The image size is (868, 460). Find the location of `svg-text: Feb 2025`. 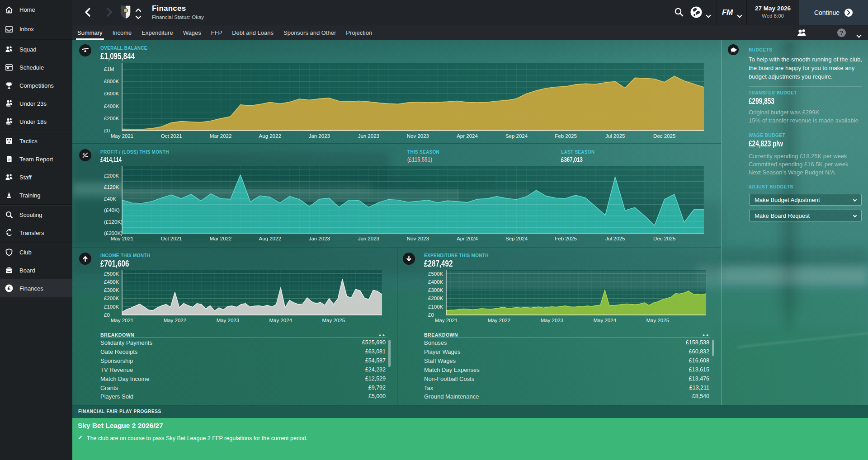

svg-text: Feb 2025 is located at coordinates (566, 239).